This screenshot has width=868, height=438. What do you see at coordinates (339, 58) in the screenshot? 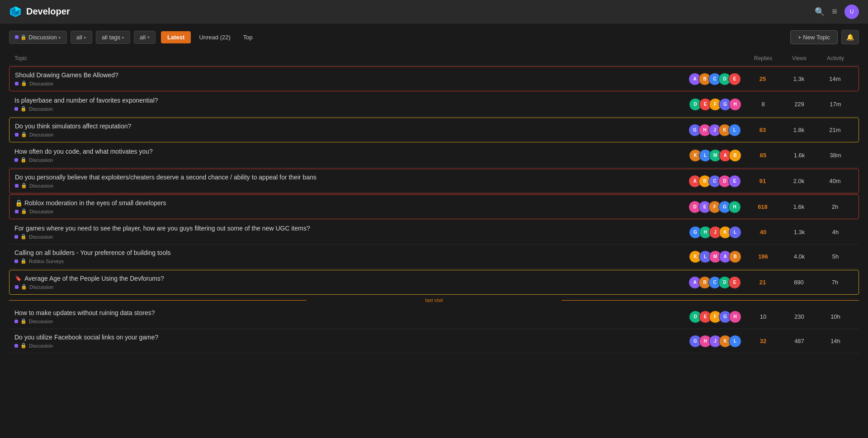
I see `col-topic: Topic` at bounding box center [339, 58].